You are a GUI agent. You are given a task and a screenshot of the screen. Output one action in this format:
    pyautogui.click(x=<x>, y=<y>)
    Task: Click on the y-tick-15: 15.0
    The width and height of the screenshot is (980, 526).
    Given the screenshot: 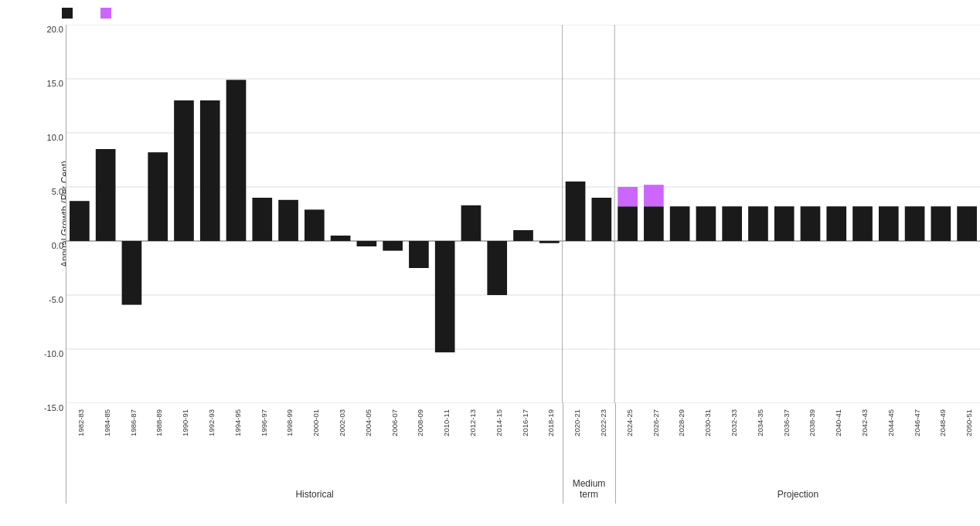 What is the action you would take?
    pyautogui.click(x=56, y=83)
    